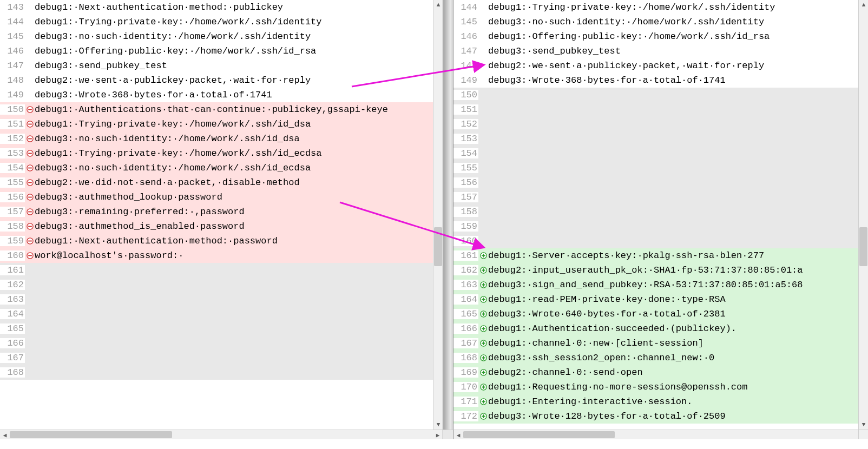 The image size is (868, 449). Describe the element at coordinates (438, 215) in the screenshot. I see `left-vertical-scrollbar: ▲ ▼` at that location.